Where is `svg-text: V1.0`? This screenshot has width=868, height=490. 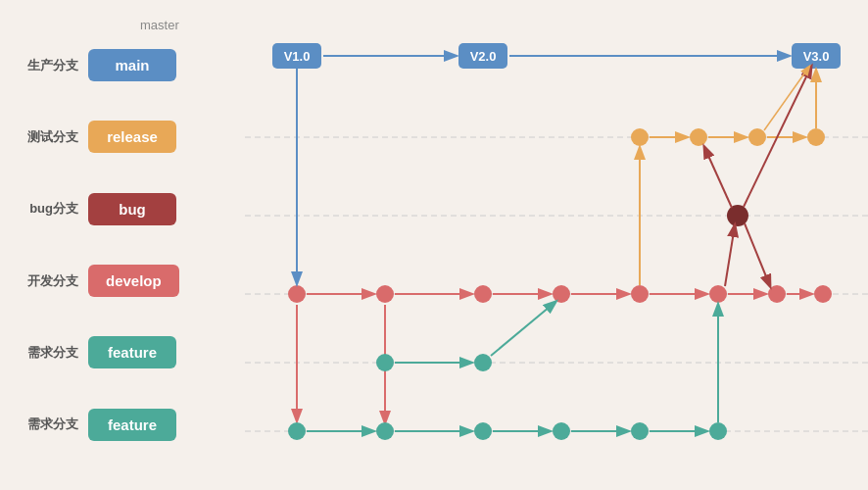
svg-text: V1.0 is located at coordinates (298, 57).